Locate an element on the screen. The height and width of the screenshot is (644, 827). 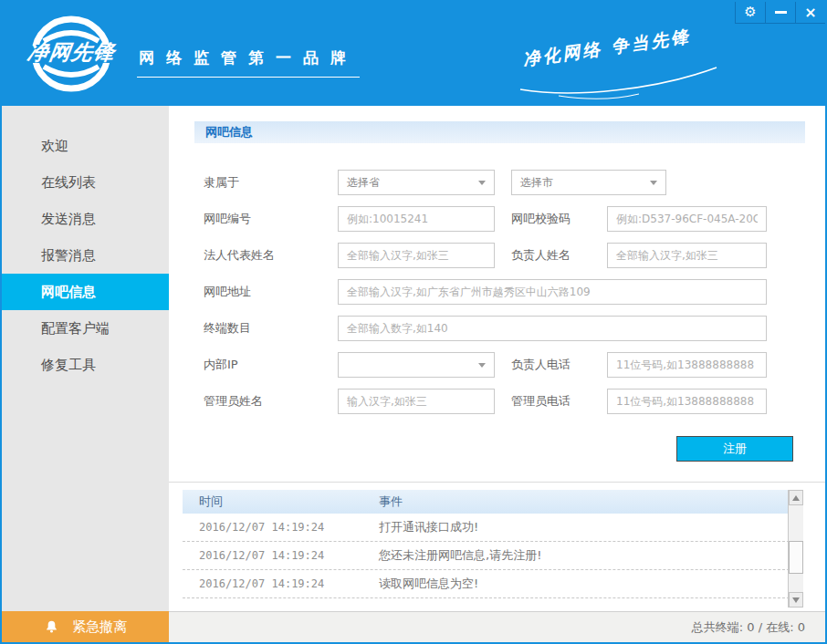
cafe-code-input is located at coordinates (686, 219).